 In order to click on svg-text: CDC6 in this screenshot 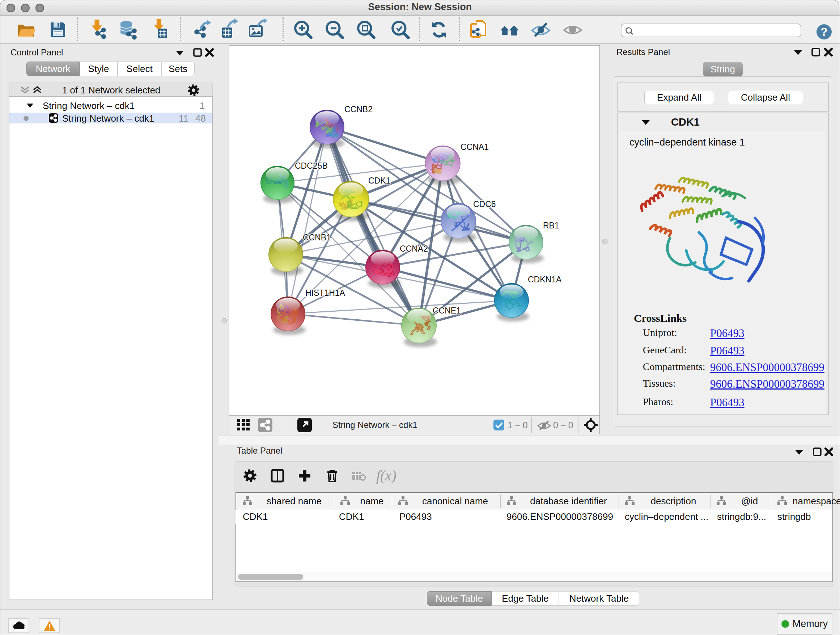, I will do `click(485, 204)`.